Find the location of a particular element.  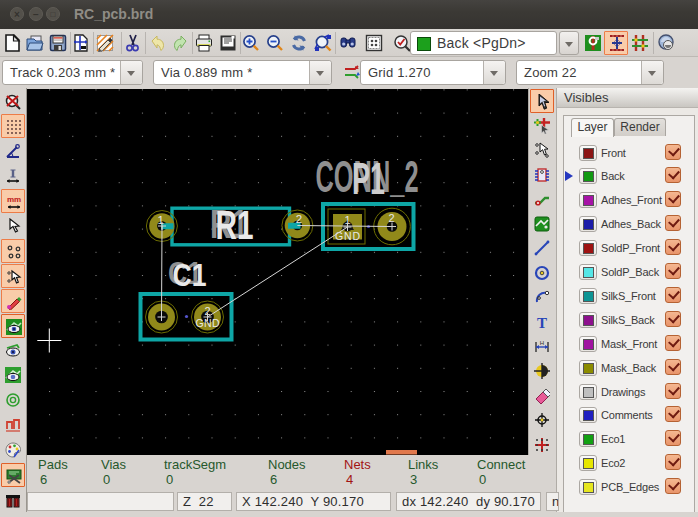

svg-text: P1 is located at coordinates (368, 178).